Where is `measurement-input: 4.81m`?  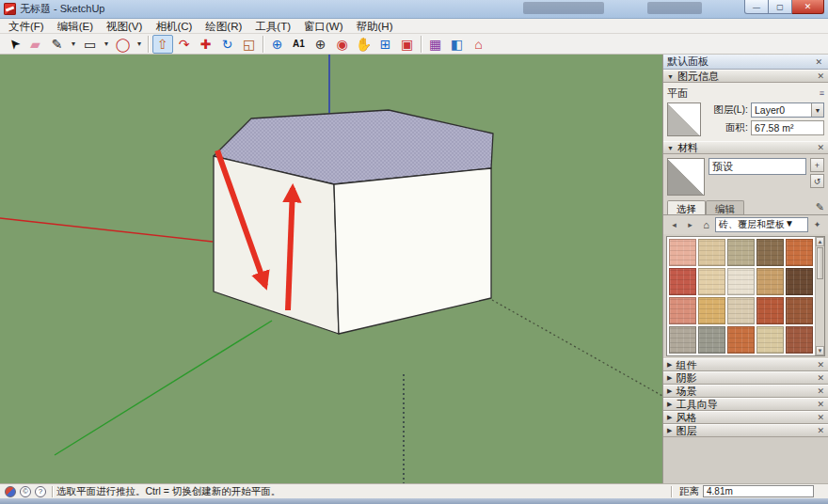
measurement-input: 4.81m is located at coordinates (758, 491).